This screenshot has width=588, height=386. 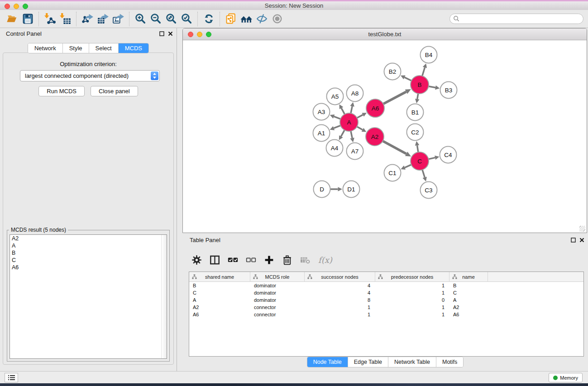 I want to click on task-history-button, so click(x=11, y=377).